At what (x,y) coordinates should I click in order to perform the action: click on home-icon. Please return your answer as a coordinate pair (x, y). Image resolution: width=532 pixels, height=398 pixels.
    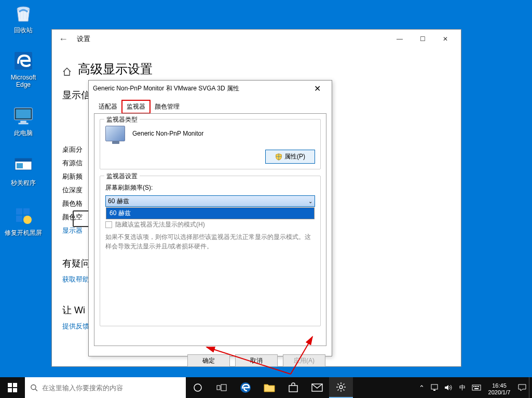
    Looking at the image, I should click on (67, 72).